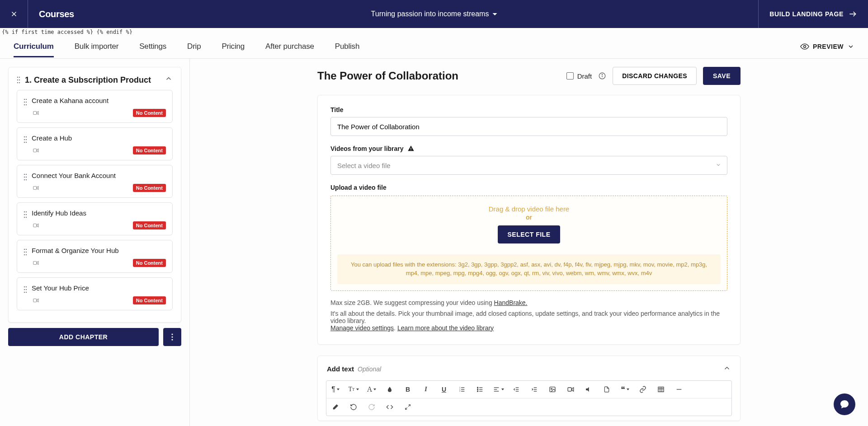  Describe the element at coordinates (97, 47) in the screenshot. I see `tab-bulk-importer: Bulk importer` at that location.